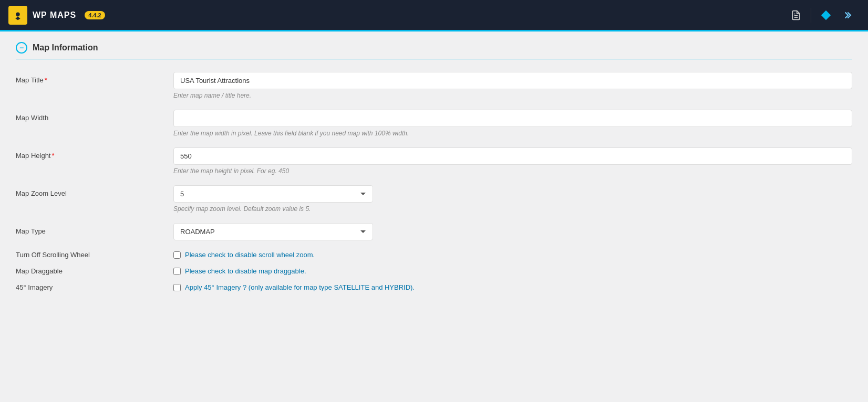  Describe the element at coordinates (273, 232) in the screenshot. I see `map-type-select: ROADMAP SATELLITE HYBRID TERRAIN` at that location.